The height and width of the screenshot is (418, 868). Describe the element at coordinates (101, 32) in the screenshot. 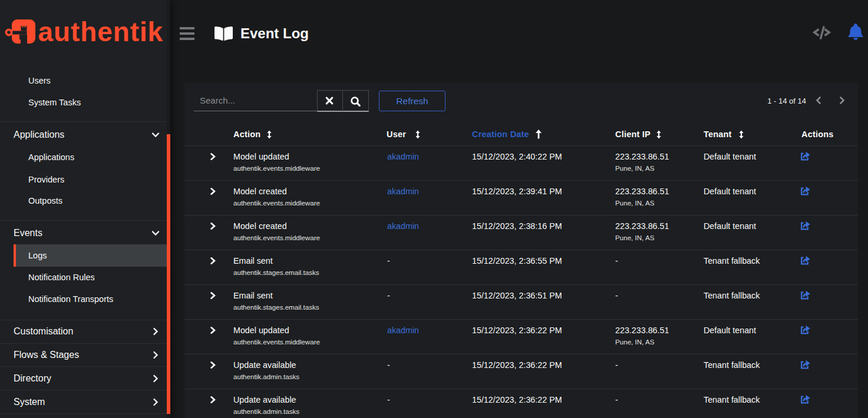

I see `svg-text: authentik` at that location.